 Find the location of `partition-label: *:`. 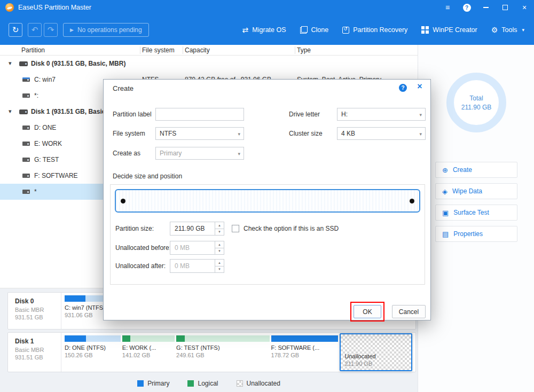

partition-label: *: is located at coordinates (36, 96).